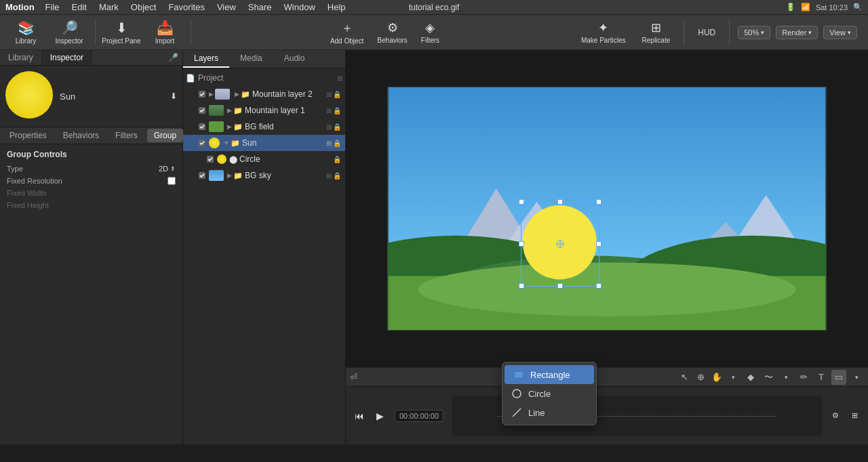 Image resolution: width=868 pixels, height=462 pixels. Describe the element at coordinates (656, 33) in the screenshot. I see `replicate-button: ⊞ Replicate` at that location.